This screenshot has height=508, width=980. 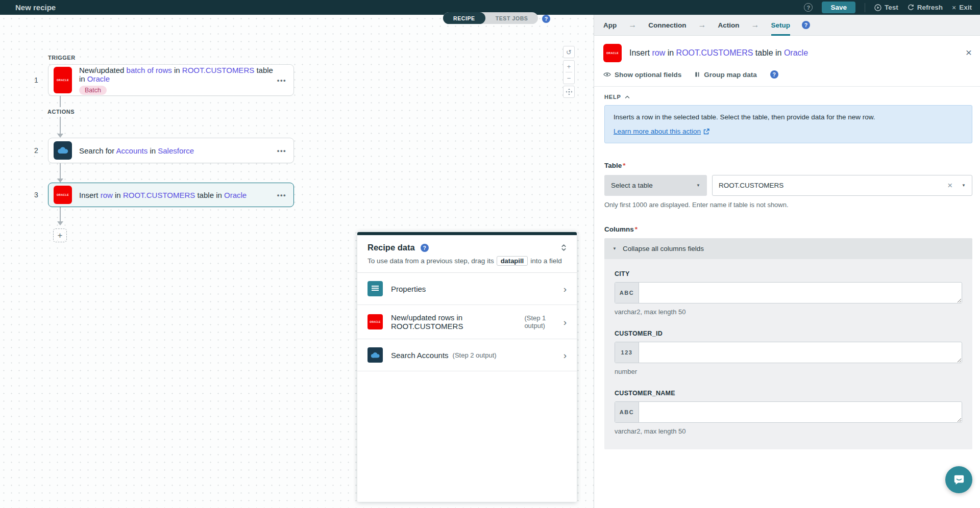 What do you see at coordinates (657, 132) in the screenshot?
I see `learn-more-link: Learn more about this action` at bounding box center [657, 132].